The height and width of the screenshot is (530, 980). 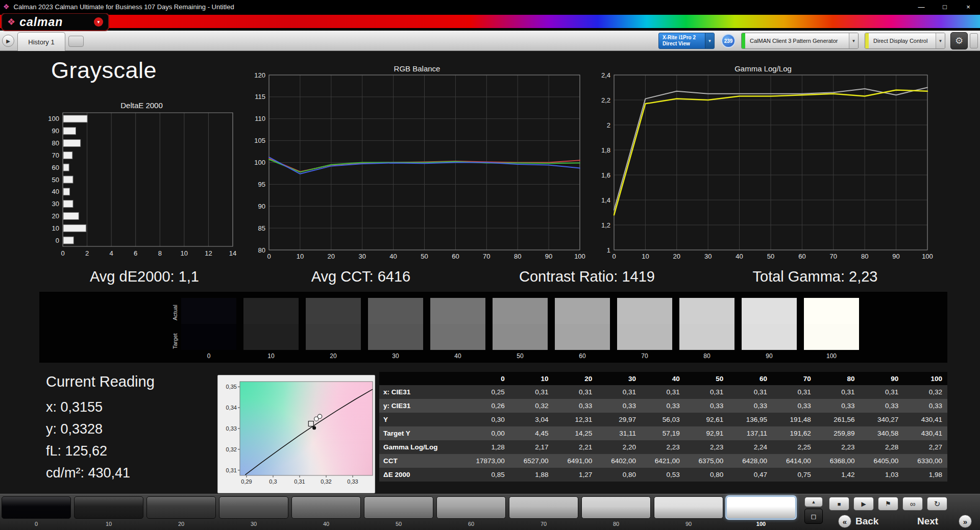 I want to click on table-column-header: 20, so click(x=576, y=378).